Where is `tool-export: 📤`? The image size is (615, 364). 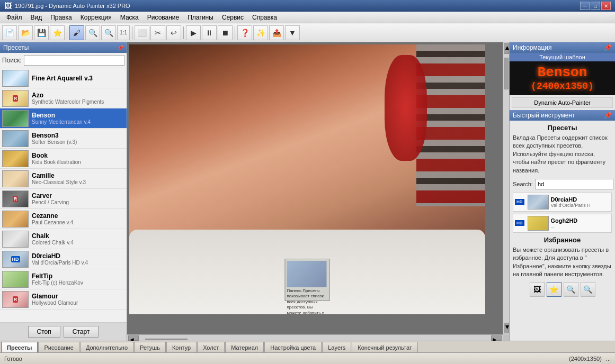 tool-export: 📤 is located at coordinates (277, 33).